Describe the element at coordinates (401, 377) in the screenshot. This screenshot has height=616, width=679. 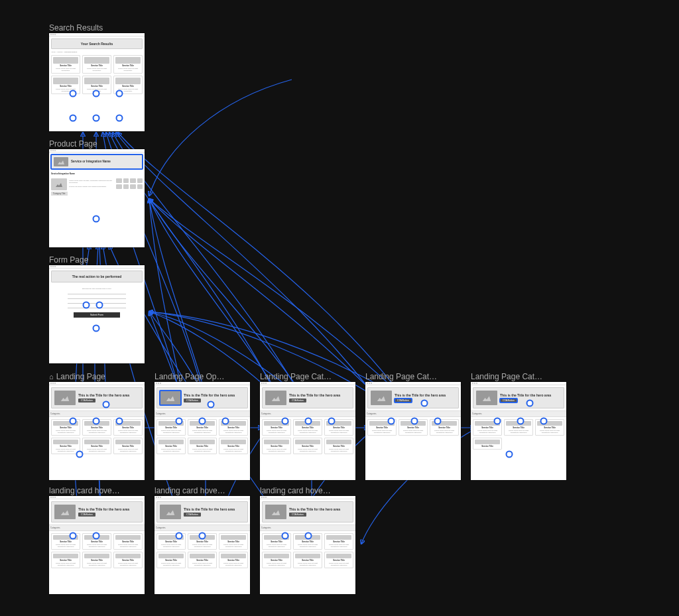
I see `frame-label-landing-cat2: Landing Page Cat…` at that location.